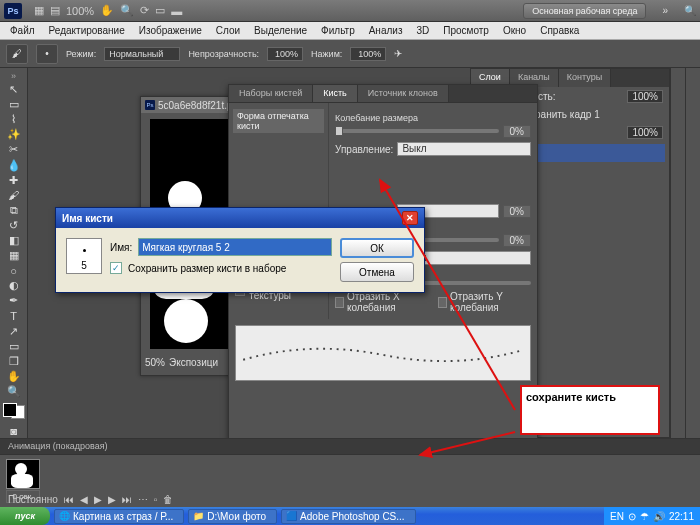 The width and height of the screenshot is (700, 525). I want to click on tab-paths: Контуры, so click(585, 78).